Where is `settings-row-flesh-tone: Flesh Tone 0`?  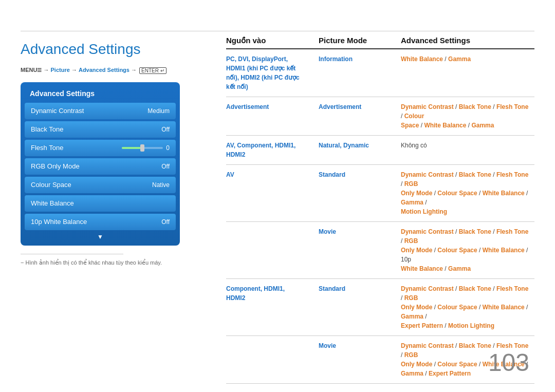 settings-row-flesh-tone: Flesh Tone 0 is located at coordinates (100, 148).